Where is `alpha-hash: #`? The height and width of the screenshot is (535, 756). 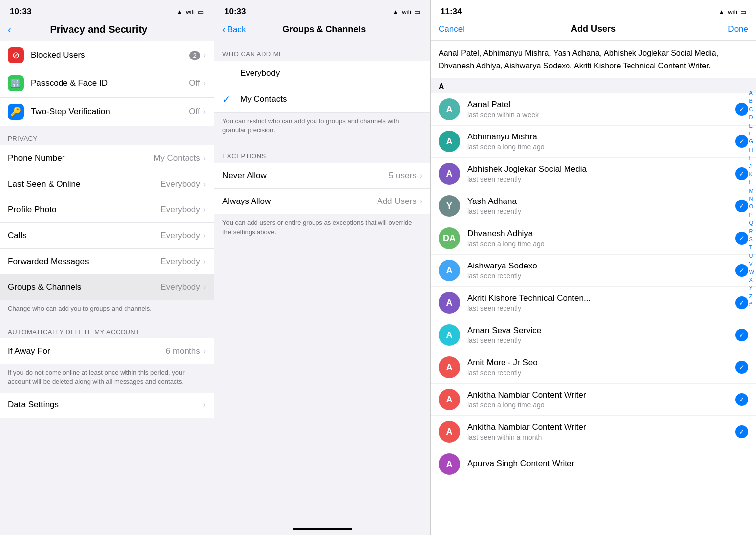
alpha-hash: # is located at coordinates (752, 305).